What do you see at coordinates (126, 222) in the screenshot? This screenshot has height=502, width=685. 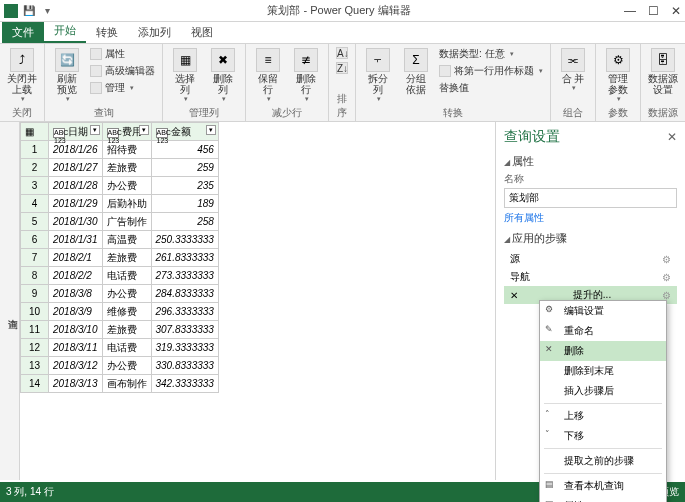 I see `cell-fee: 广告制作` at bounding box center [126, 222].